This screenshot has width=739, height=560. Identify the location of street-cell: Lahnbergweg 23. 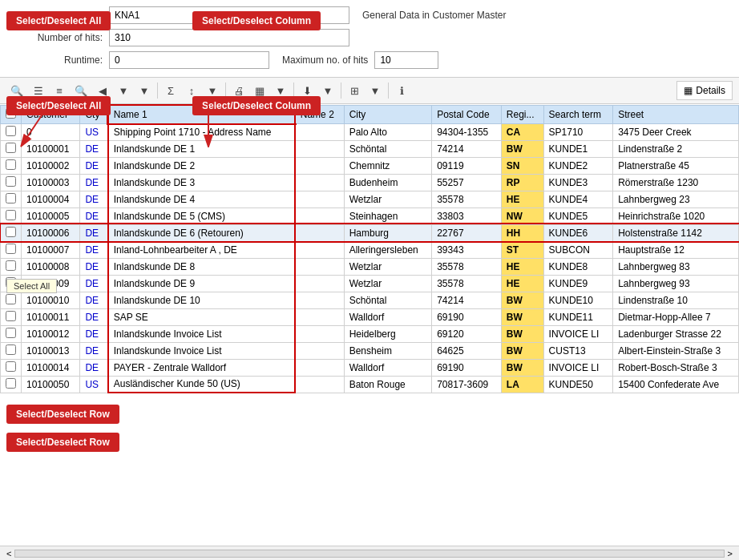
(676, 199).